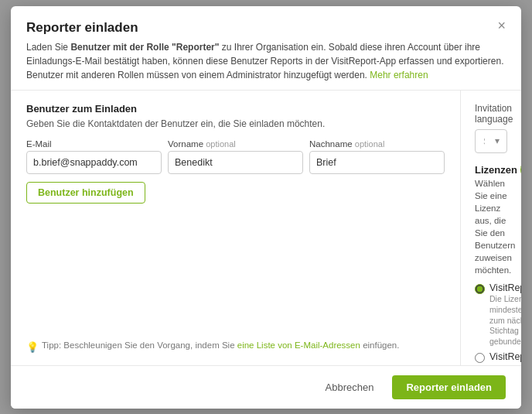 This screenshot has width=532, height=414. What do you see at coordinates (86, 193) in the screenshot?
I see `add-user-button: Benutzer hinzufügen` at bounding box center [86, 193].